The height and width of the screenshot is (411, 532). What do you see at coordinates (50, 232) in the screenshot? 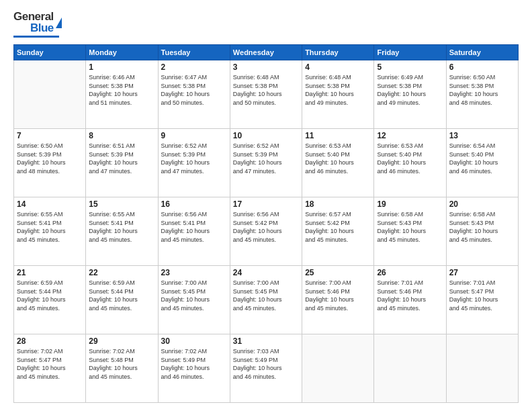
I see `day-cell: 14Sunrise: 6:55 AMSunset: 5:41 PMDayligh…` at bounding box center [50, 232].